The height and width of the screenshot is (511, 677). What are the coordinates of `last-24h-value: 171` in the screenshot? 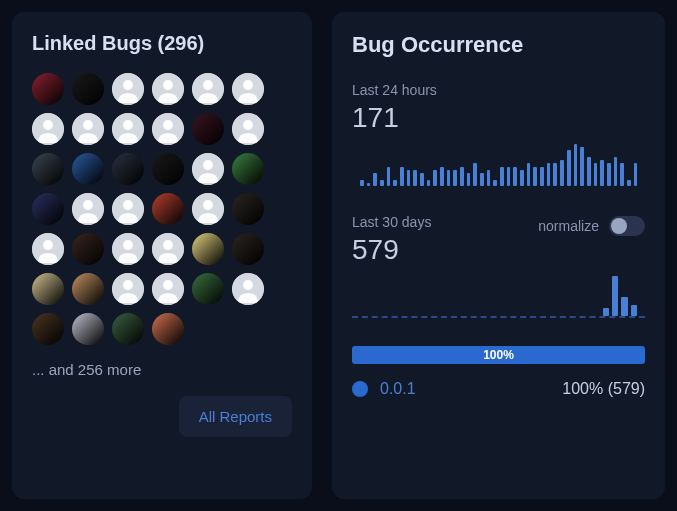 It's located at (498, 118).